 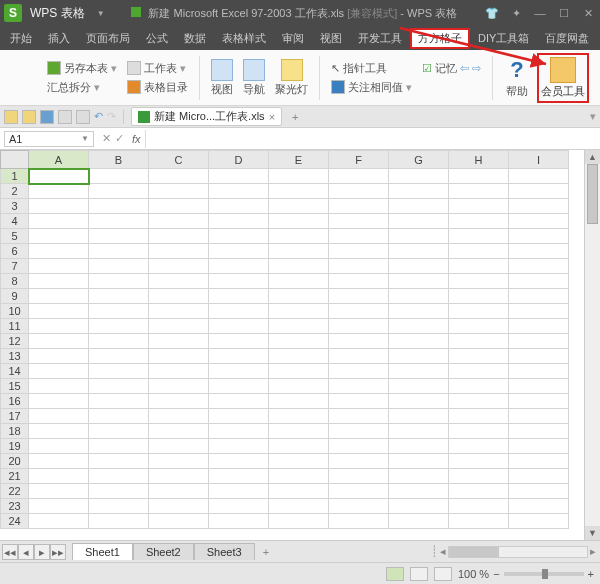 I want to click on horizontal-scrollbar, so click(x=518, y=552).